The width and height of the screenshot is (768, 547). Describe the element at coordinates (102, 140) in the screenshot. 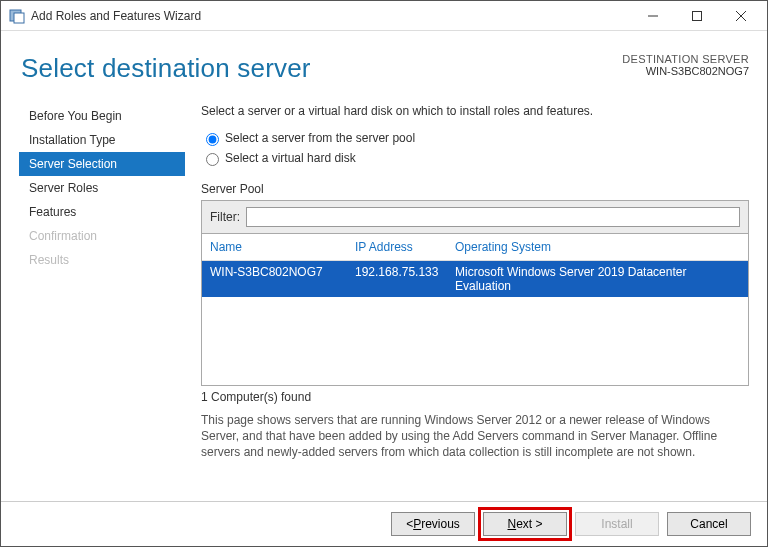

I see `sidebar-step-installation-type: Installation Type` at that location.